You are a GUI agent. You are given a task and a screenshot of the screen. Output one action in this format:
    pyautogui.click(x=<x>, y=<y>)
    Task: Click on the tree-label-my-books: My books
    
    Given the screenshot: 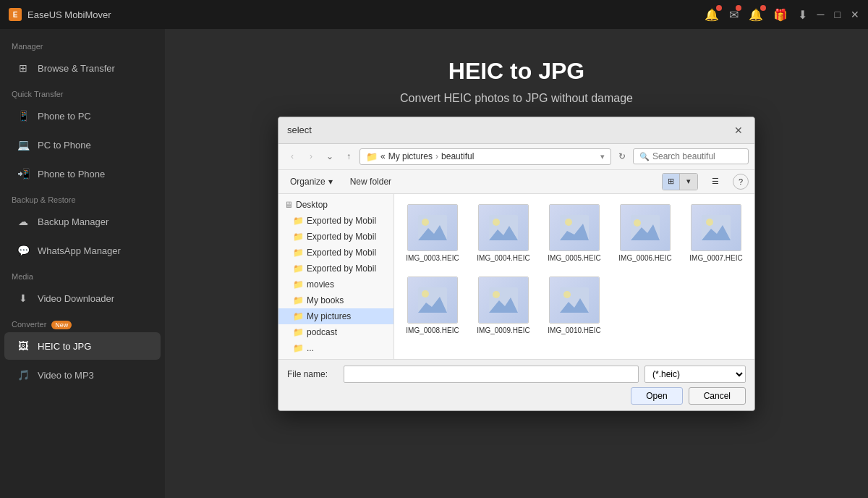 What is the action you would take?
    pyautogui.click(x=326, y=300)
    